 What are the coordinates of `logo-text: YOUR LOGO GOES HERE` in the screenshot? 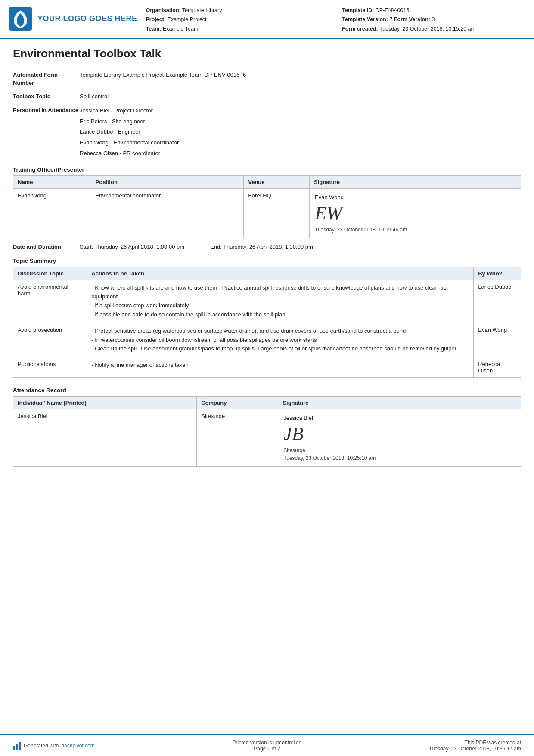 It's located at (87, 19).